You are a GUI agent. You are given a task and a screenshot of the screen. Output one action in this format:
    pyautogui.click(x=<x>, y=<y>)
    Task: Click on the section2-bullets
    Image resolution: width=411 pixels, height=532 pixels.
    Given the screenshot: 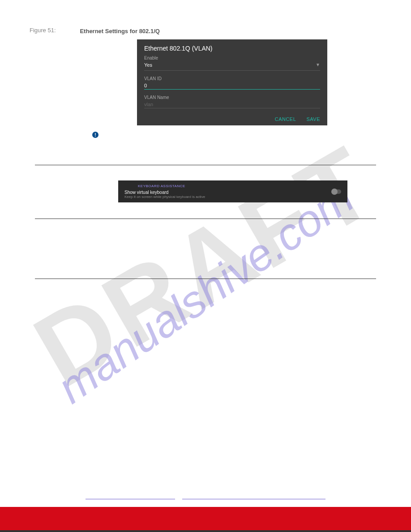 What is the action you would take?
    pyautogui.click(x=206, y=240)
    